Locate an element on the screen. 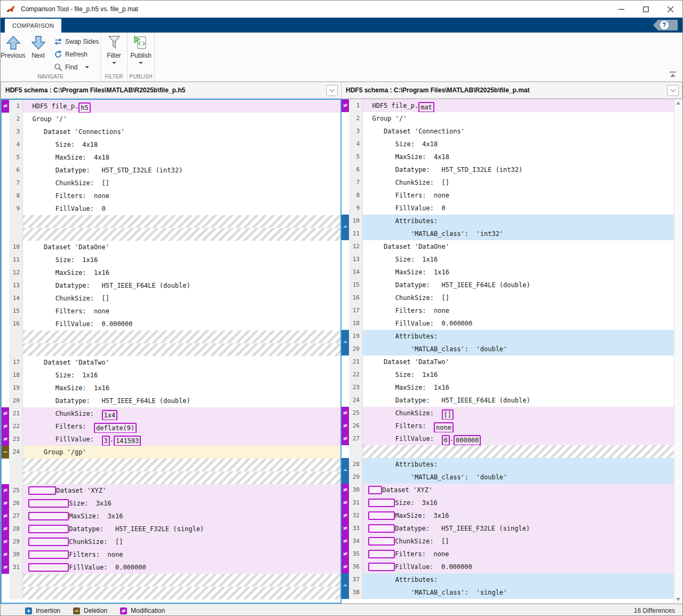 This screenshot has width=683, height=616. diff-row: 17 Dataset 'DataTwo' is located at coordinates (171, 362).